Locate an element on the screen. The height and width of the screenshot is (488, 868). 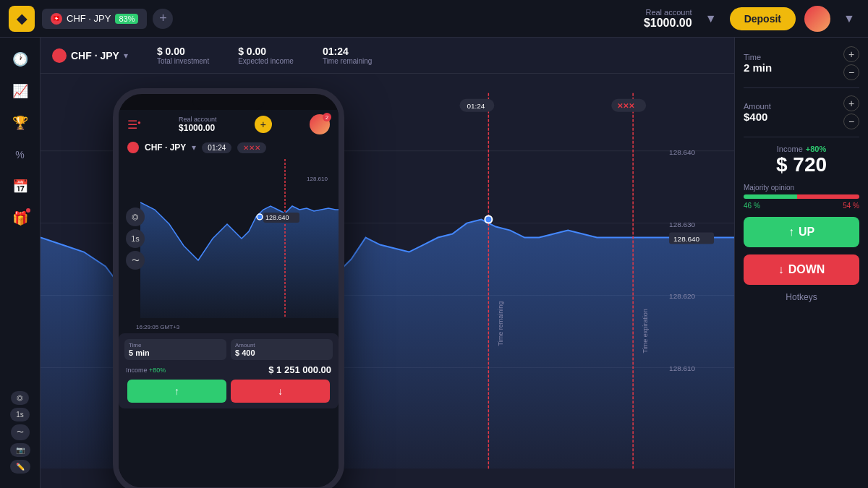
phone-chart-svg: 128.640 128.610 is located at coordinates (242, 239).